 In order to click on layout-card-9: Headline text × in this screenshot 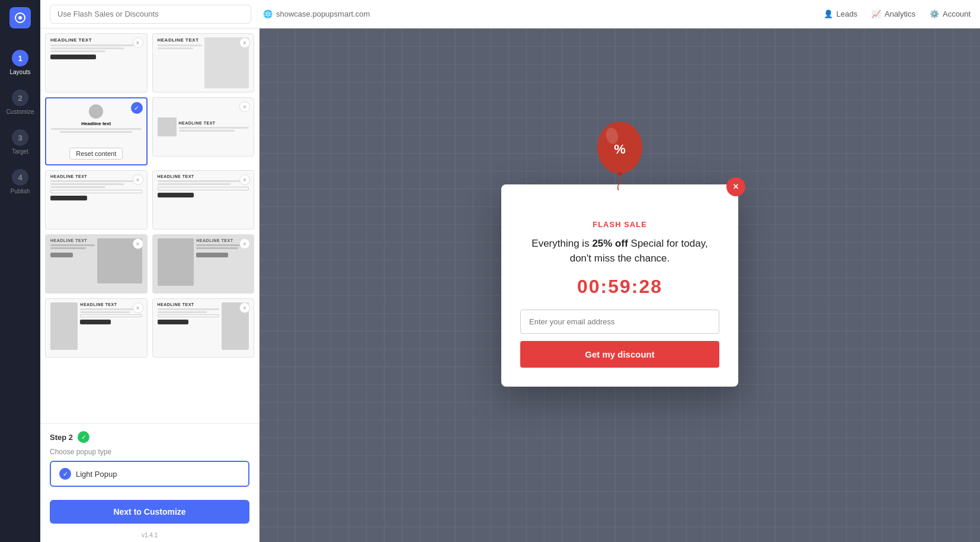, I will do `click(96, 328)`.